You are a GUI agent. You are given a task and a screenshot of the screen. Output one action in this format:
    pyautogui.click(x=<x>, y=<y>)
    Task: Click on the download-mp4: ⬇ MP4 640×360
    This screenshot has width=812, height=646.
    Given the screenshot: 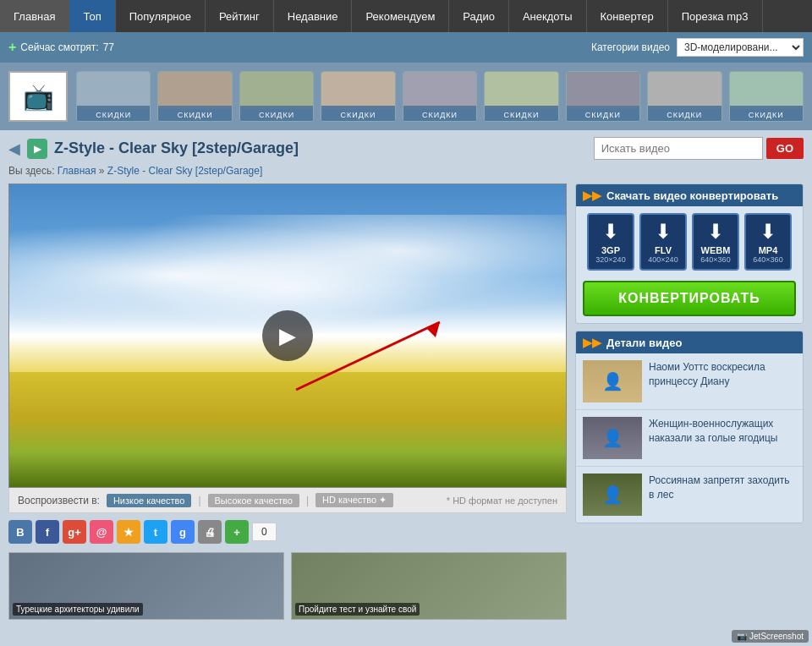 What is the action you would take?
    pyautogui.click(x=768, y=242)
    